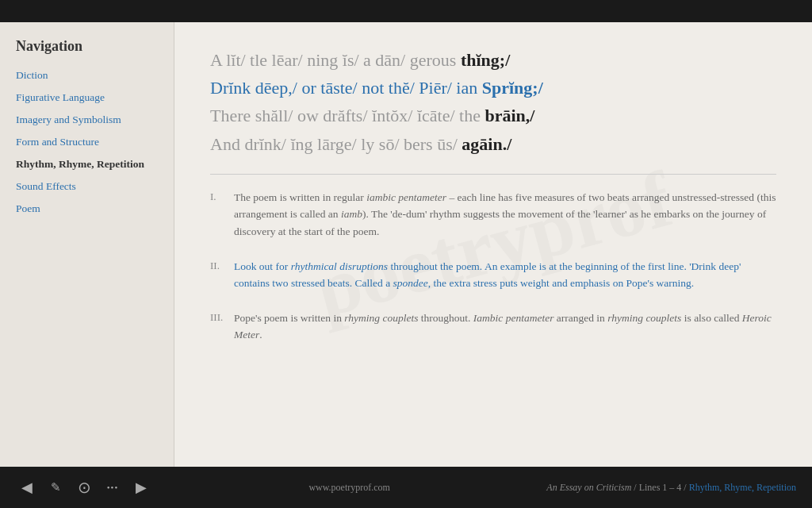  What do you see at coordinates (87, 142) in the screenshot?
I see `sidebar-item-form-structure: Form and Structure` at bounding box center [87, 142].